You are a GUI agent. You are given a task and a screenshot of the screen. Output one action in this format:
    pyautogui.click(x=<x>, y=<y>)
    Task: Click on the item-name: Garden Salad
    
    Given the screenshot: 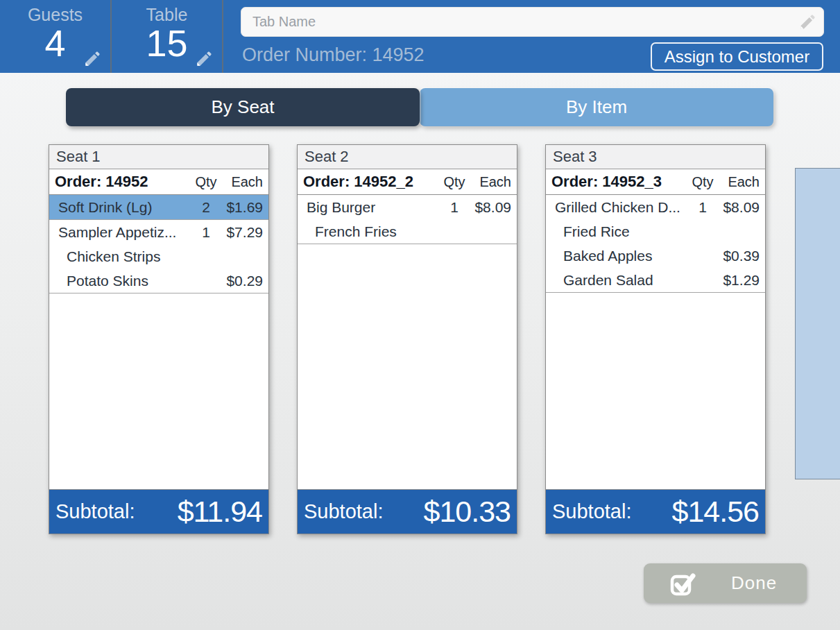 What is the action you would take?
    pyautogui.click(x=616, y=280)
    